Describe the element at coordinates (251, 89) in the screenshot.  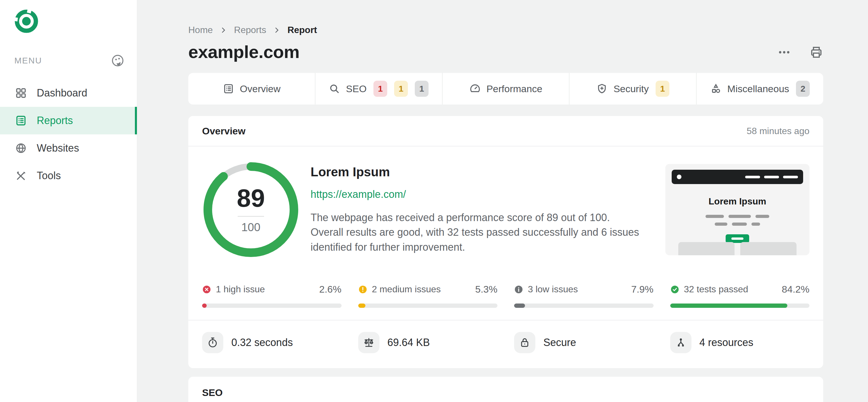
I see `tab-overview: Overview` at that location.